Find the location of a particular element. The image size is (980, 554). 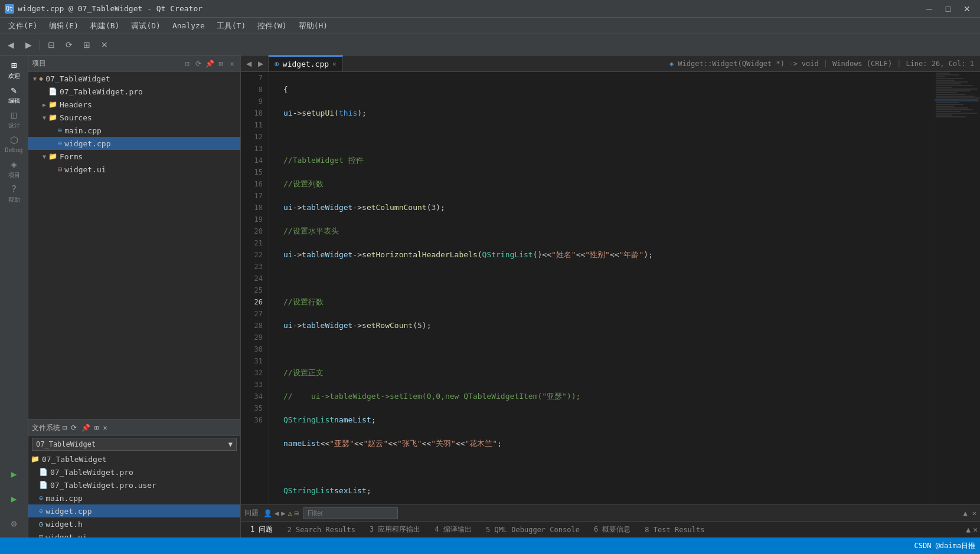

nav-back-button: ◀ is located at coordinates (249, 64).